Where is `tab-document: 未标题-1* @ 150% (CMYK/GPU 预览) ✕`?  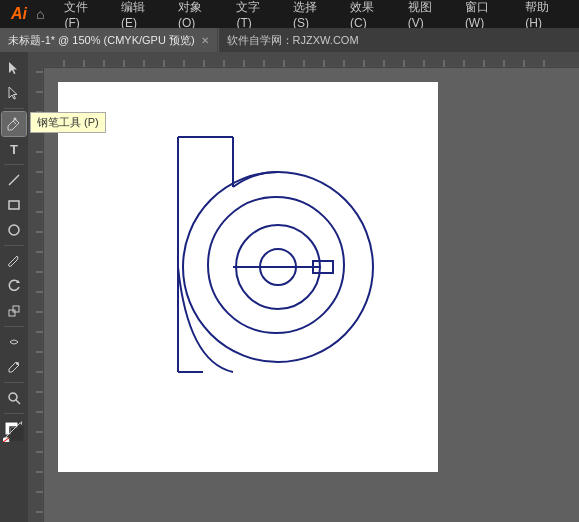
tab-document: 未标题-1* @ 150% (CMYK/GPU 预览) ✕ is located at coordinates (109, 40).